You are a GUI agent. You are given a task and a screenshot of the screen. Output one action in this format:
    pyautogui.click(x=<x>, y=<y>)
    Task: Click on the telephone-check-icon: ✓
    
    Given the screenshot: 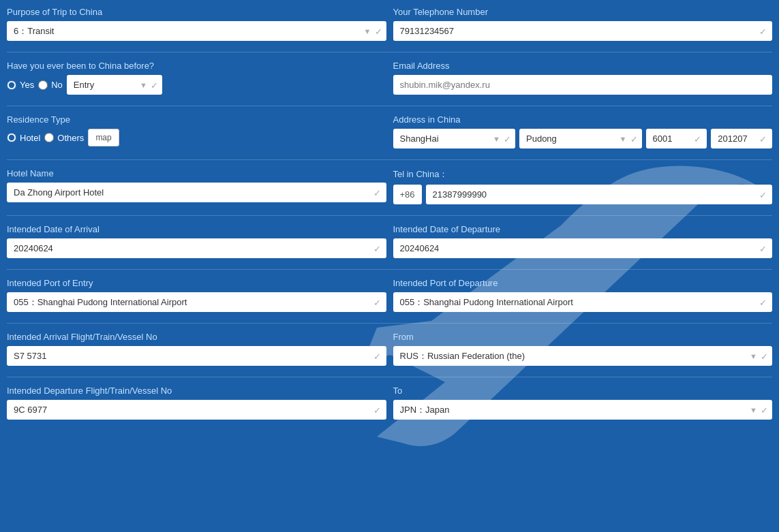 What is the action you would take?
    pyautogui.click(x=763, y=31)
    